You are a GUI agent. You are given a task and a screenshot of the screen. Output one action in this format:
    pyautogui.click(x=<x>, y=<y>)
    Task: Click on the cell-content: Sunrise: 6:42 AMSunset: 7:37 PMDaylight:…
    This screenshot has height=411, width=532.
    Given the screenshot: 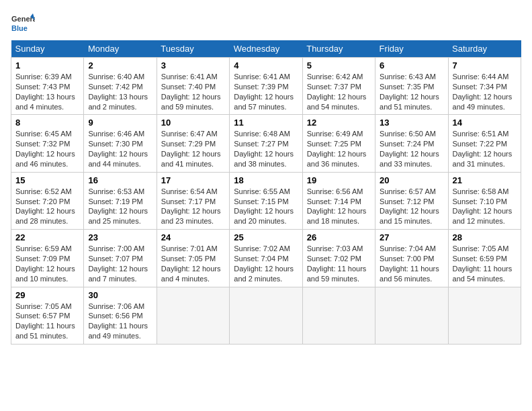 What is the action you would take?
    pyautogui.click(x=339, y=91)
    